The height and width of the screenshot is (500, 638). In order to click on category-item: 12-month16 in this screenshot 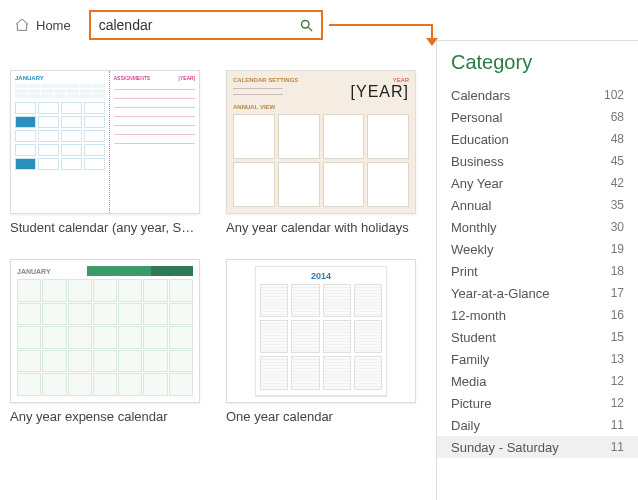, I will do `click(538, 315)`.